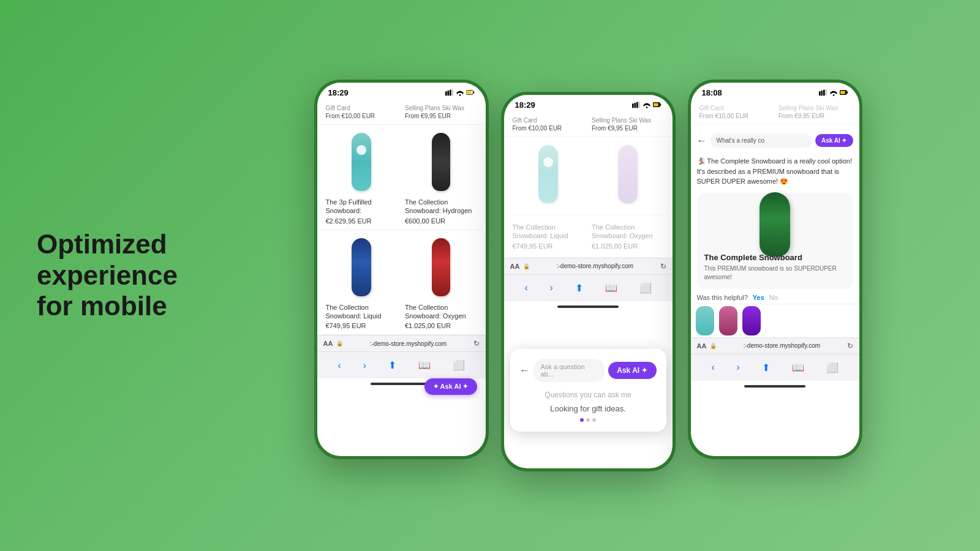  What do you see at coordinates (588, 409) in the screenshot?
I see `chat-suggestion-text: Looking for gift ideas.` at bounding box center [588, 409].